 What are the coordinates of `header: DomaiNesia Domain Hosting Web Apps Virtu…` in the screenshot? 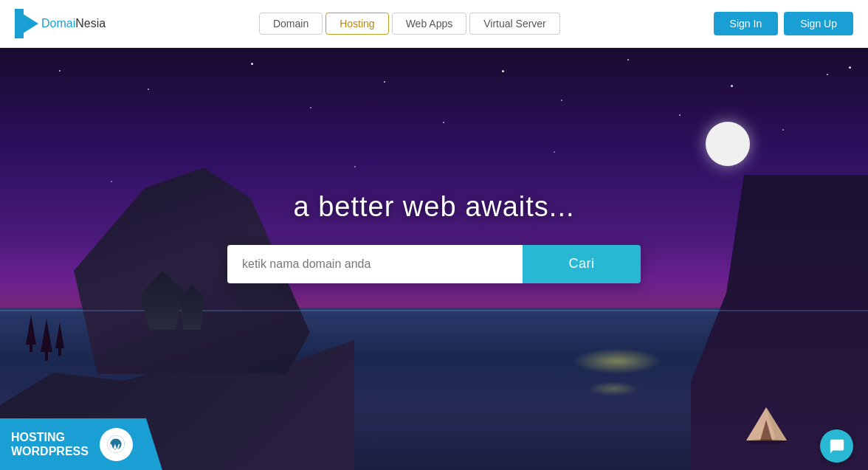 It's located at (434, 24).